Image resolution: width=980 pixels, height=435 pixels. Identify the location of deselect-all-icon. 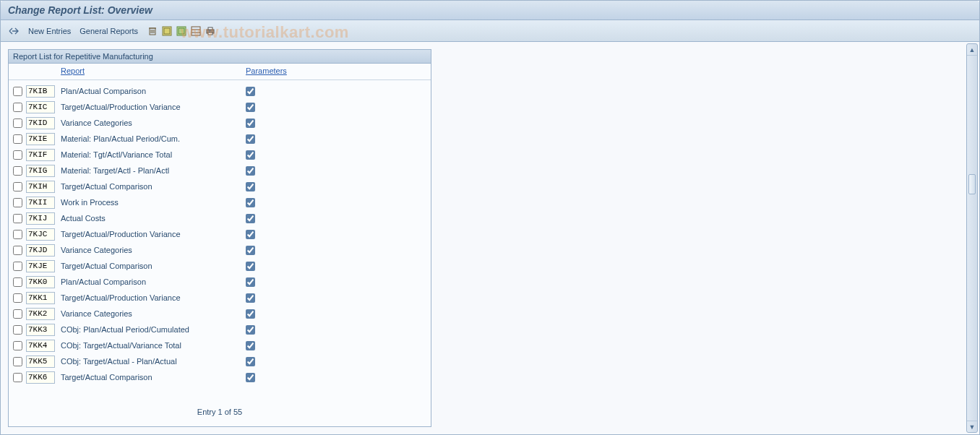
(181, 31).